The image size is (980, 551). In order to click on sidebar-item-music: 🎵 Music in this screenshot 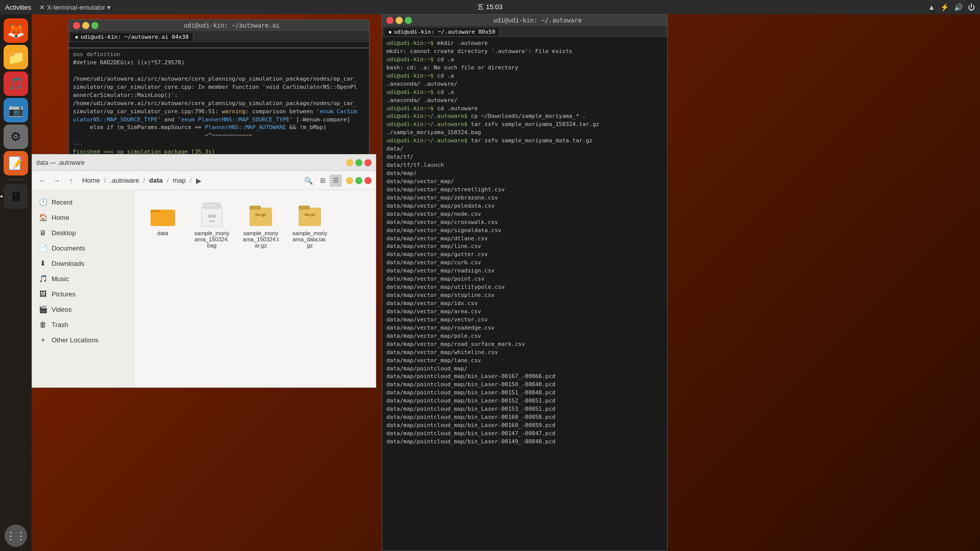, I will do `click(83, 279)`.